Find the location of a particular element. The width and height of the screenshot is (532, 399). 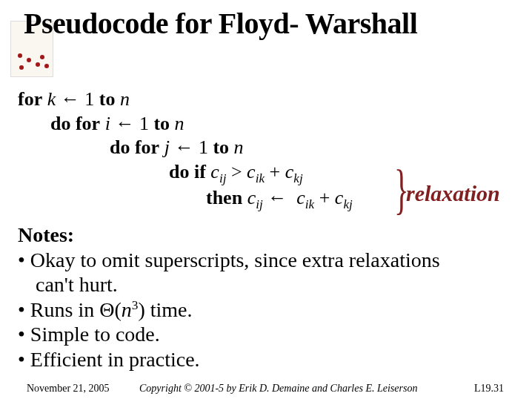

code-line-2: do for i ← 1 to n is located at coordinates (185, 125).